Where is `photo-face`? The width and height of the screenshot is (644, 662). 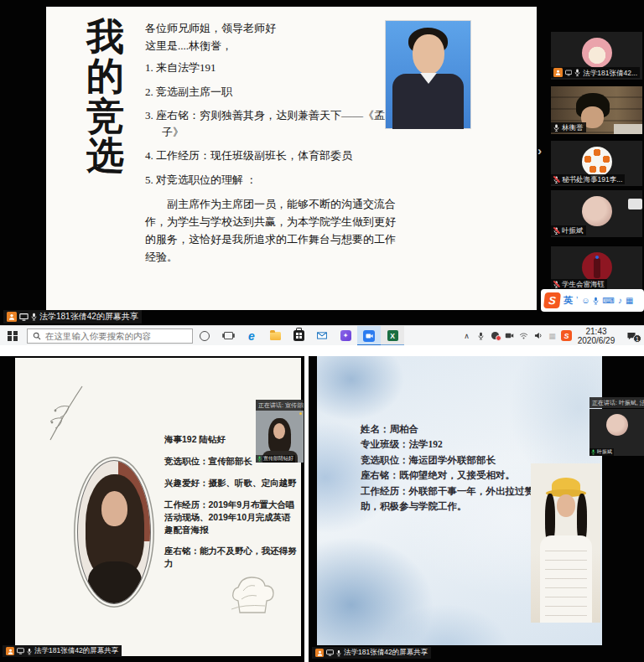
photo-face is located at coordinates (428, 54).